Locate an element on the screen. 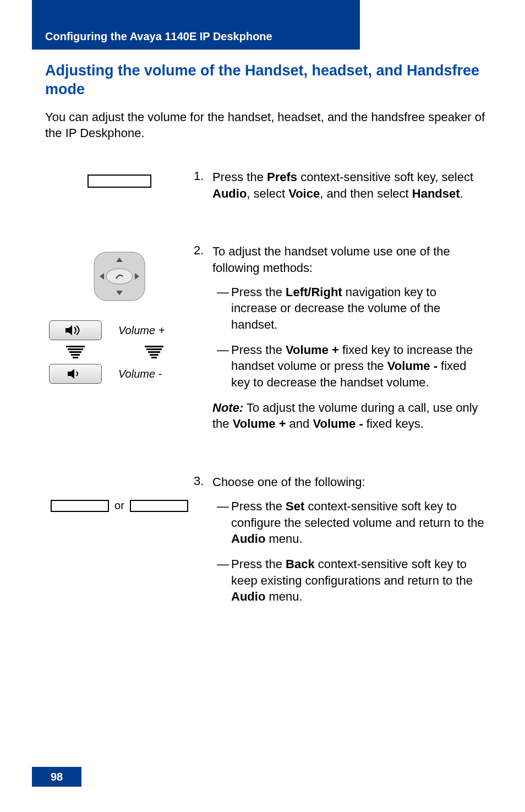  step-number: 1. is located at coordinates (203, 185).